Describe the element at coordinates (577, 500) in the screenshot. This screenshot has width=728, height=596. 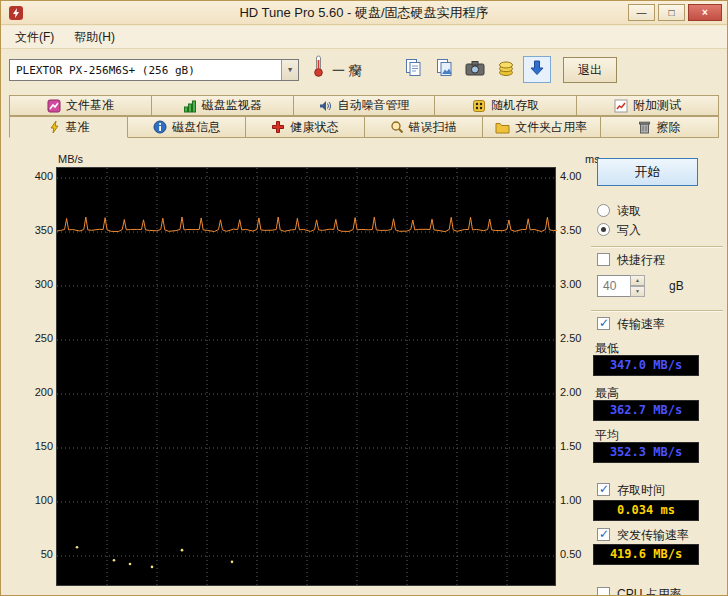
I see `y-axis-tick-right: 1.00` at that location.